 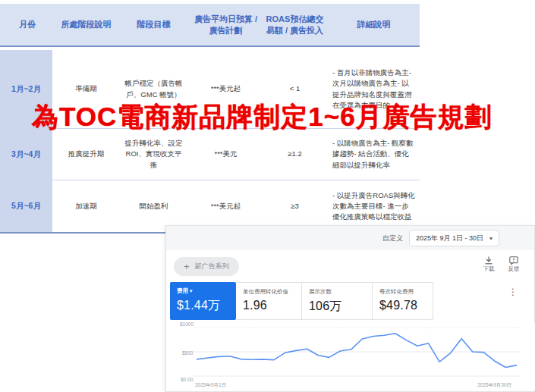 I want to click on metric-value: $1.44万, so click(x=203, y=306).